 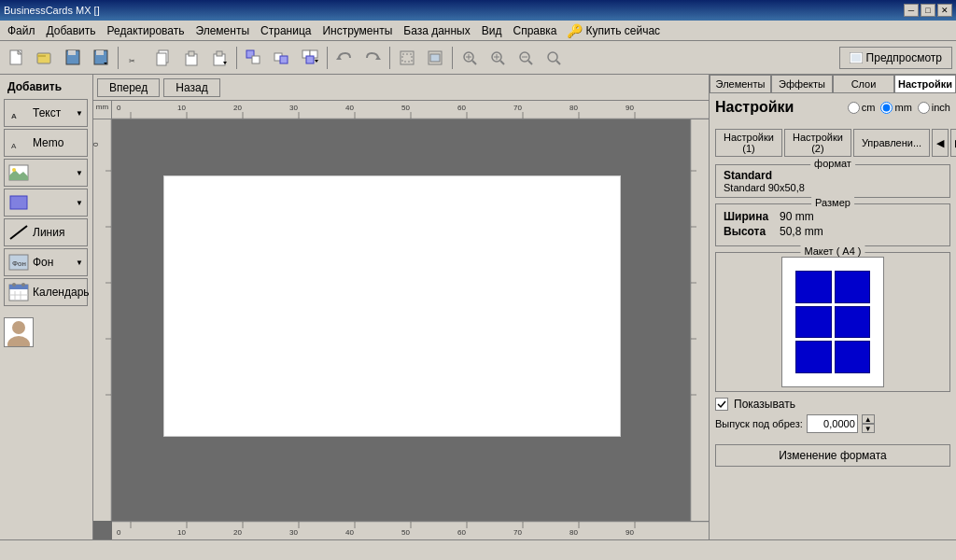 I want to click on add-calendar-btn: Календарь, so click(x=46, y=292).